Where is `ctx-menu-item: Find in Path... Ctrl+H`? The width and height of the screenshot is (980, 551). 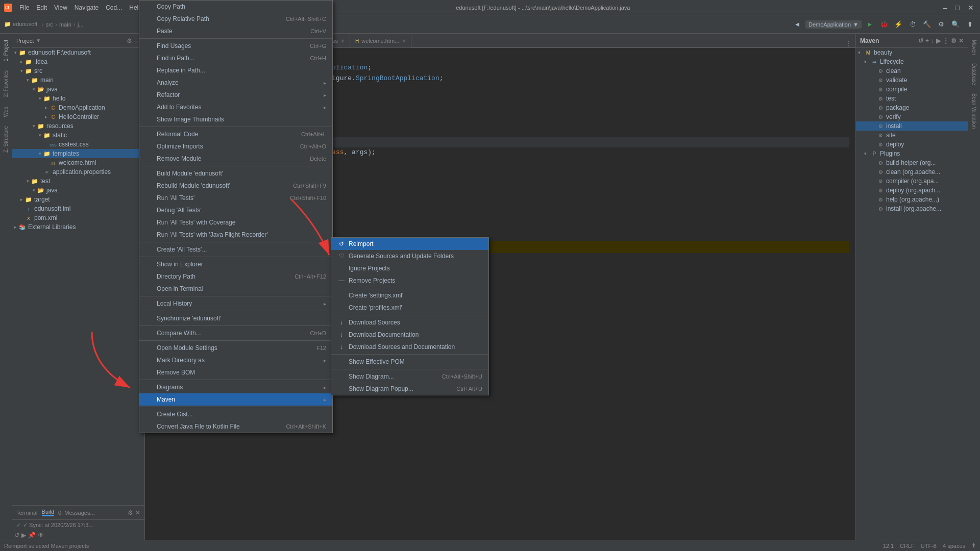
ctx-menu-item: Find in Path... Ctrl+H is located at coordinates (236, 58).